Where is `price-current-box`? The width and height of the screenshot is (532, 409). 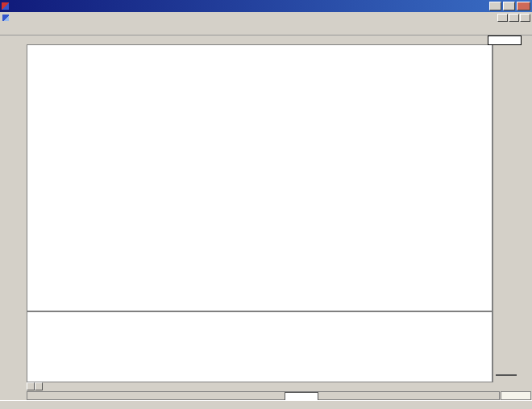
price-current-box is located at coordinates (505, 40).